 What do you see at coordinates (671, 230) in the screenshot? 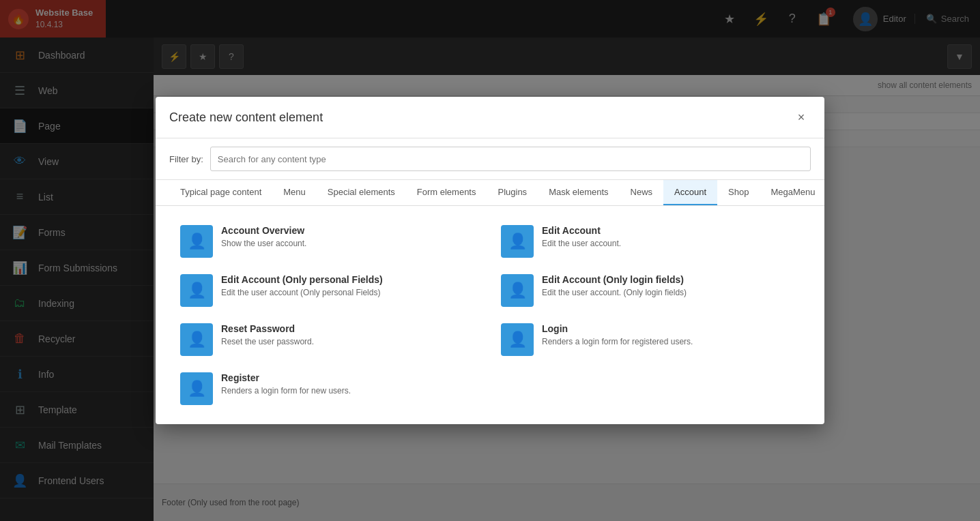
I see `edit-account-title: Edit Account` at bounding box center [671, 230].